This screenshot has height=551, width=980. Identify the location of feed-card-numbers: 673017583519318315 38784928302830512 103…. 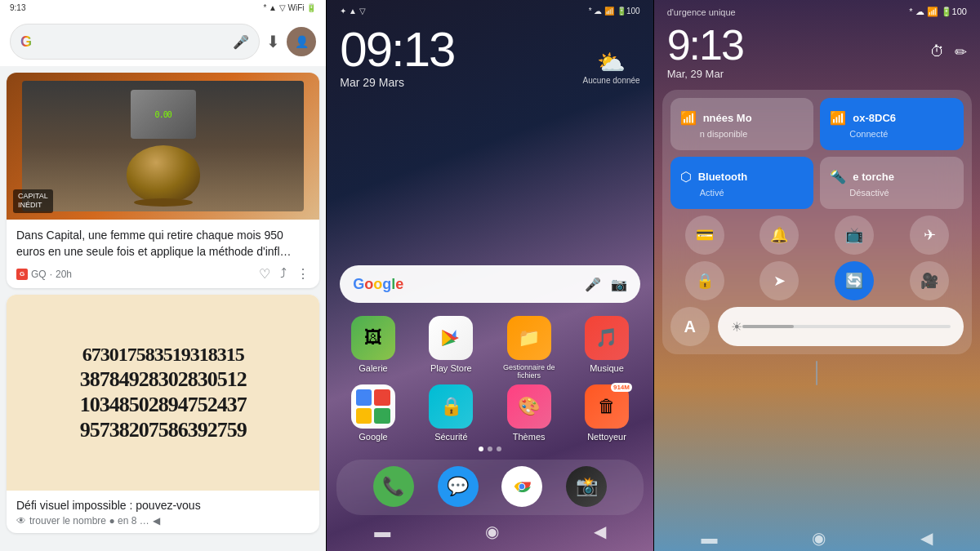
(163, 414).